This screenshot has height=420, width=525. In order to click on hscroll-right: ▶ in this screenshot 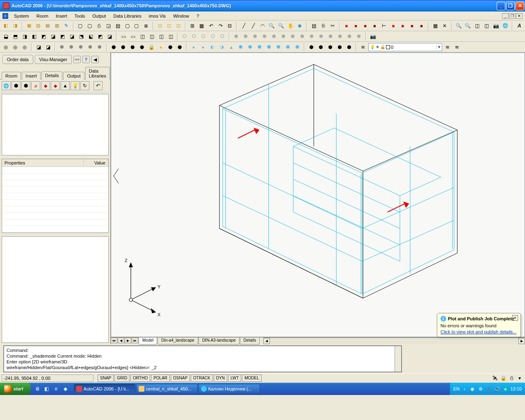, I will do `click(522, 341)`.